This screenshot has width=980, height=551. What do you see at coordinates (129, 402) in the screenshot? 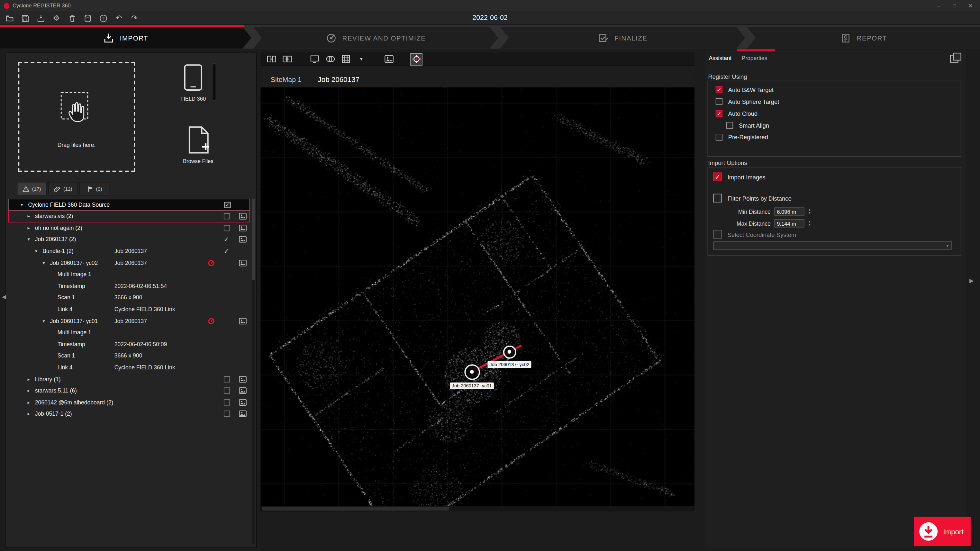
I see `tree-row: ▸2060142 @6m albedoboard (2)` at bounding box center [129, 402].